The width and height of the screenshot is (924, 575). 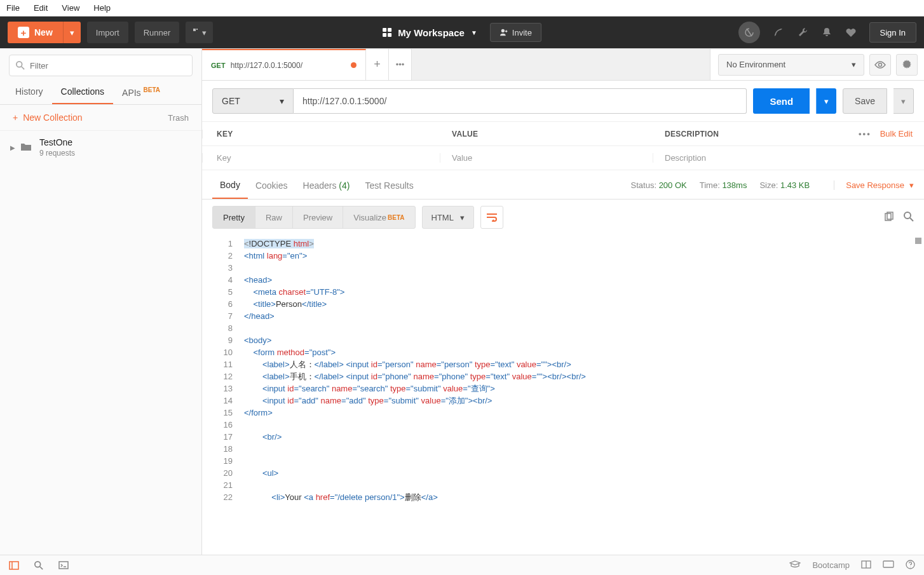 I want to click on save-button: Save, so click(x=865, y=101).